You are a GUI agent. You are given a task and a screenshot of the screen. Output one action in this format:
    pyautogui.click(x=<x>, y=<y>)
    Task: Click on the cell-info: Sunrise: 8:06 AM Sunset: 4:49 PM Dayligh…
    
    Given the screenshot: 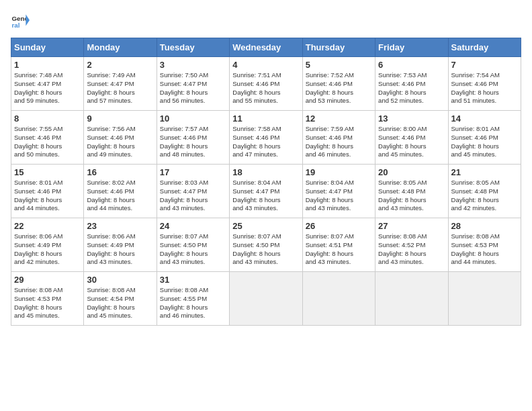 What is the action you would take?
    pyautogui.click(x=47, y=250)
    